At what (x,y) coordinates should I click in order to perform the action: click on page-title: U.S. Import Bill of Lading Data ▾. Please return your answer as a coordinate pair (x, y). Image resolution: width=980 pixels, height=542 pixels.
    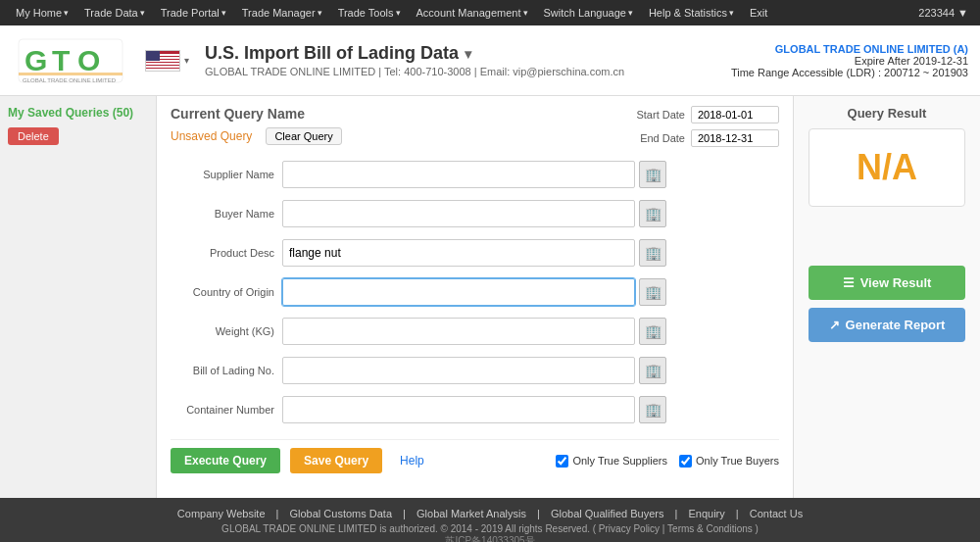
    Looking at the image, I should click on (468, 53).